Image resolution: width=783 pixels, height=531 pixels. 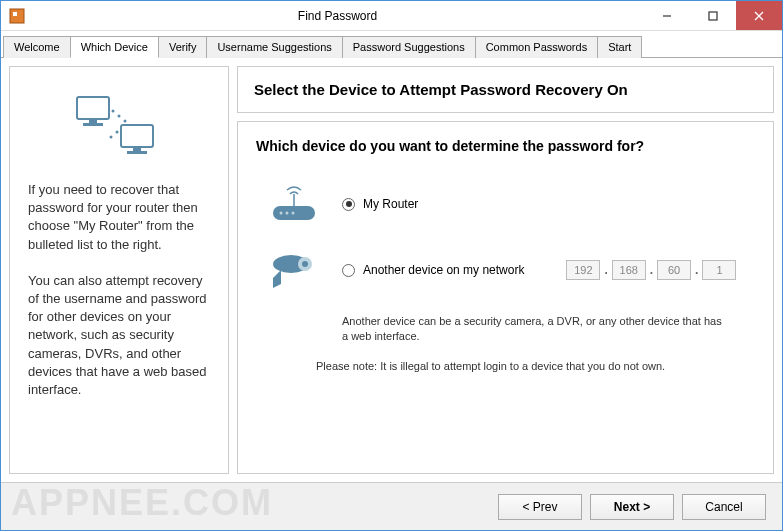 I want to click on ip-octet-1: 192, so click(x=583, y=270).